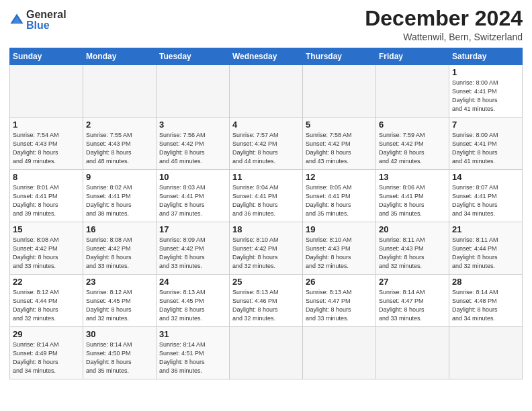  What do you see at coordinates (120, 196) in the screenshot?
I see `calendar-cell: 9Sunrise: 8:02 AMSunset: 4:41 PMDaylight…` at bounding box center [120, 196].